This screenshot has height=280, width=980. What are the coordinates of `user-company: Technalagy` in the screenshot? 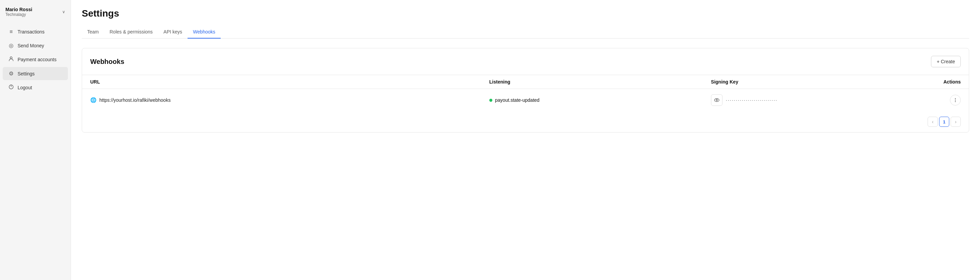 It's located at (19, 14).